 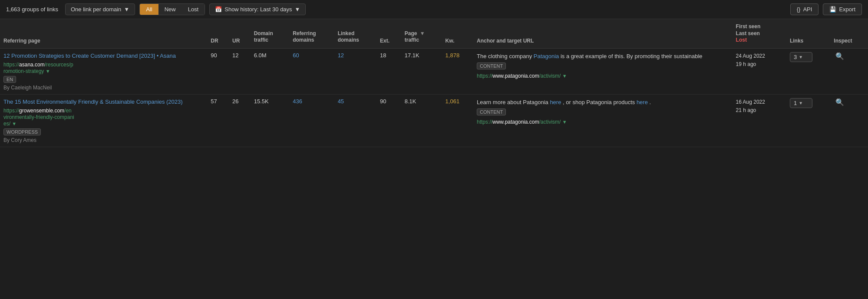 I want to click on api-button: {} API, so click(x=805, y=10).